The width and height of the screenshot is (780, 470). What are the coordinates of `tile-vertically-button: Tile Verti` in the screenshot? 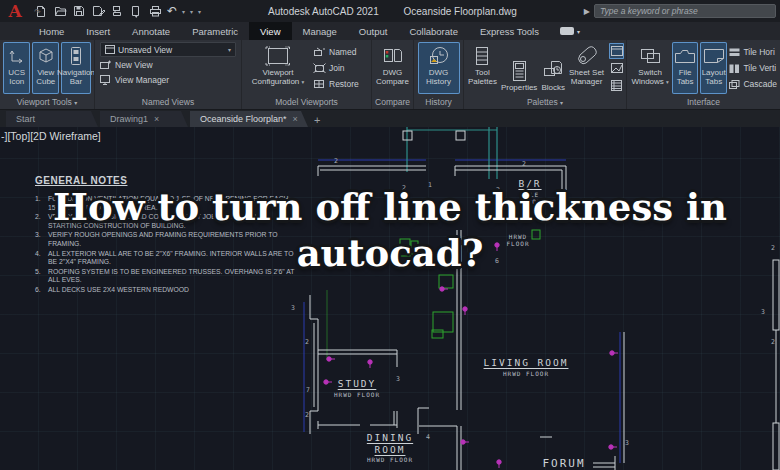 It's located at (753, 68).